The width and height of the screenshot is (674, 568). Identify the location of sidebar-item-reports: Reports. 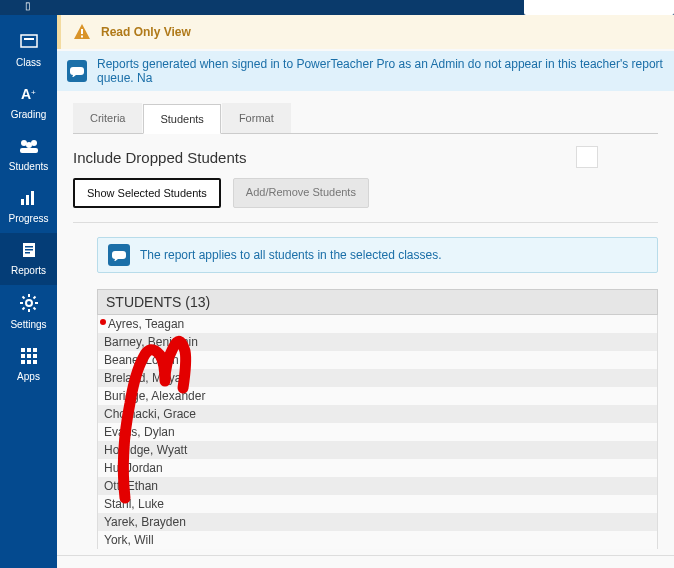
(28, 259).